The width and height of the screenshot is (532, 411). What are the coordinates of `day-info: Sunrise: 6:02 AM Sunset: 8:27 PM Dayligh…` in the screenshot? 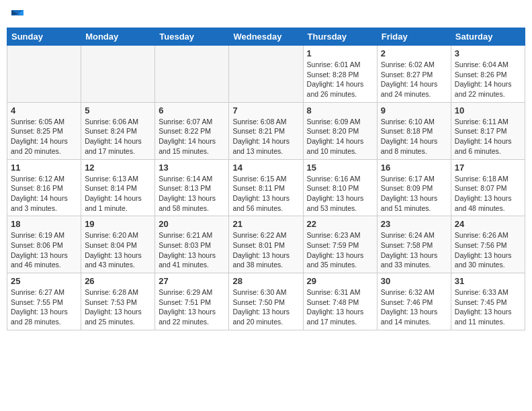 It's located at (414, 79).